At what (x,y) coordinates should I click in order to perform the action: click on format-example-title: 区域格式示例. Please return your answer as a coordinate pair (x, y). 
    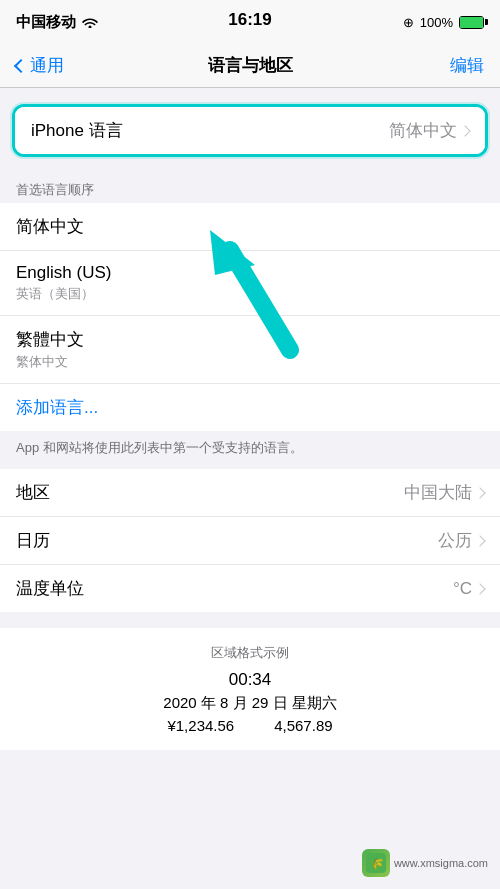
    Looking at the image, I should click on (250, 653).